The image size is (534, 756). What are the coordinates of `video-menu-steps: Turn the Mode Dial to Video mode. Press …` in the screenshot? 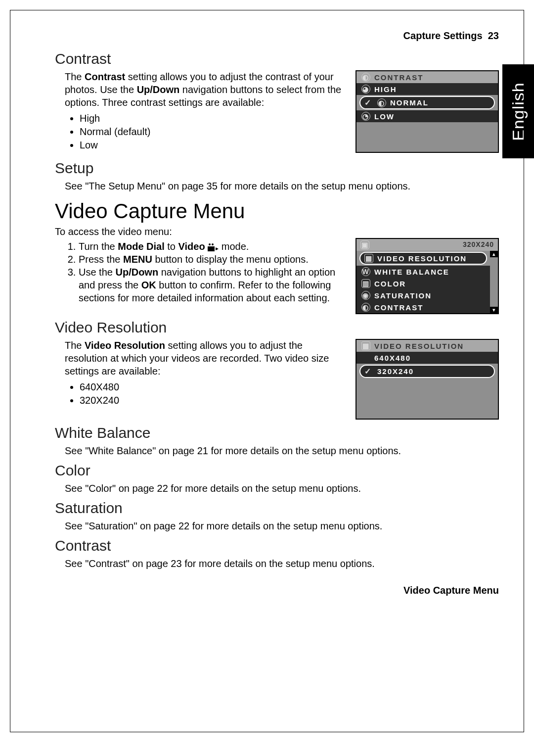 It's located at (212, 272).